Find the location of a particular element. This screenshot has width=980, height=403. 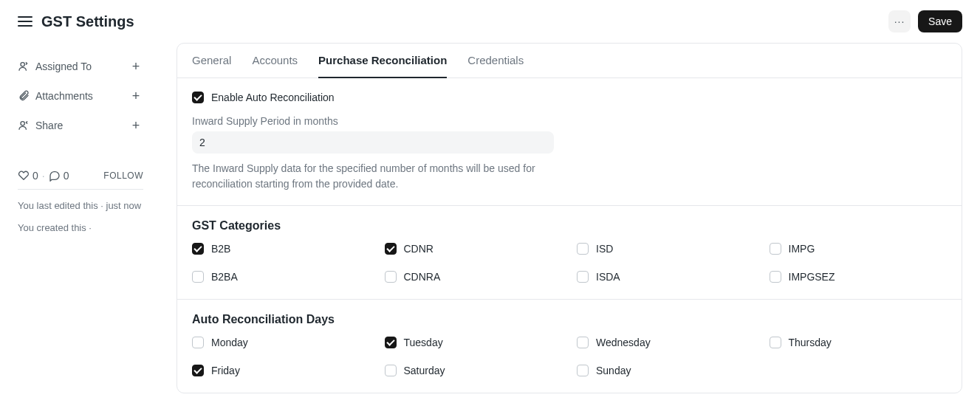

add-assignee-button: + is located at coordinates (136, 66).